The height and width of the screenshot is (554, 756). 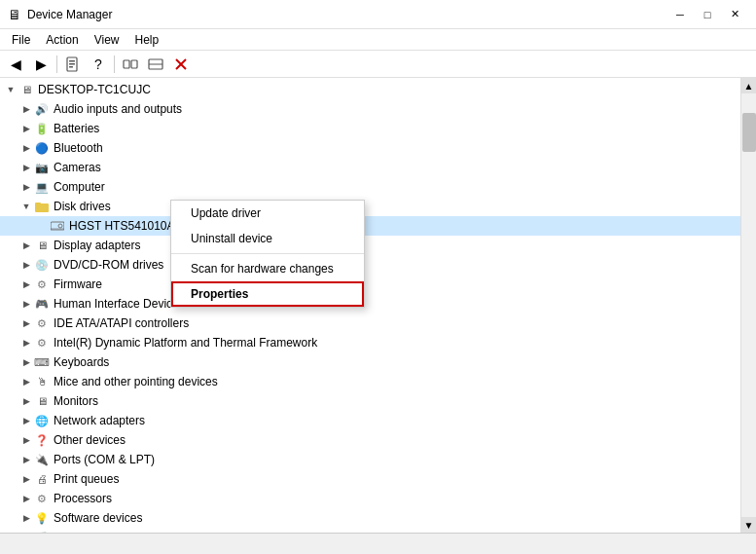 What do you see at coordinates (268, 294) in the screenshot?
I see `ctx-properties: Properties` at bounding box center [268, 294].